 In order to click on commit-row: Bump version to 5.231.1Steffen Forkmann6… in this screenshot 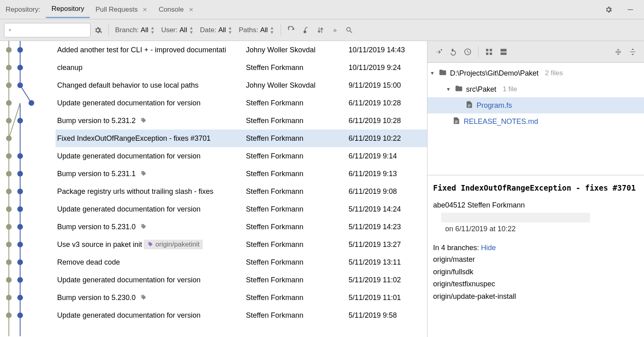, I will do `click(242, 174)`.